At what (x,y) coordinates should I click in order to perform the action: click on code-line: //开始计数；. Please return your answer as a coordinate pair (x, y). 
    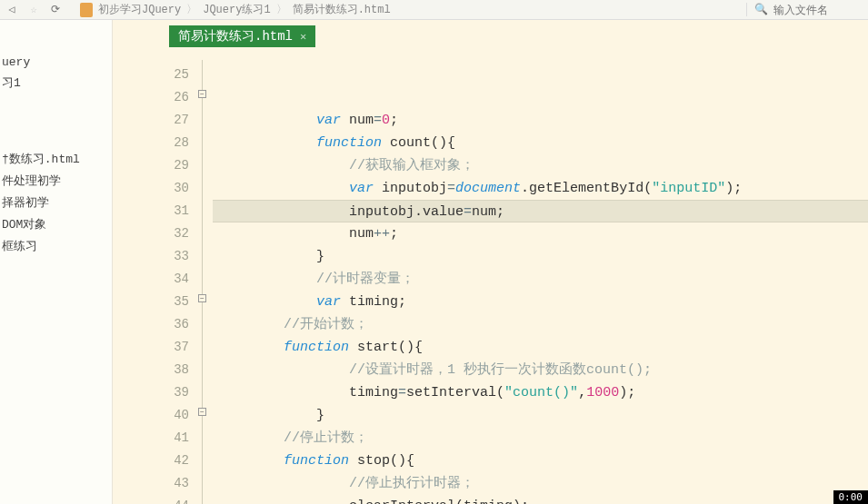
    Looking at the image, I should click on (540, 325).